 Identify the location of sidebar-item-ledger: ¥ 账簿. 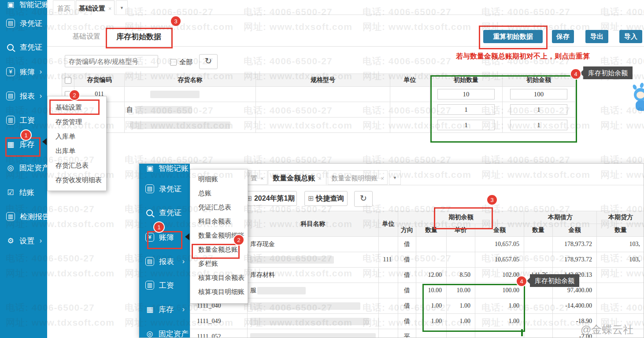
(165, 237).